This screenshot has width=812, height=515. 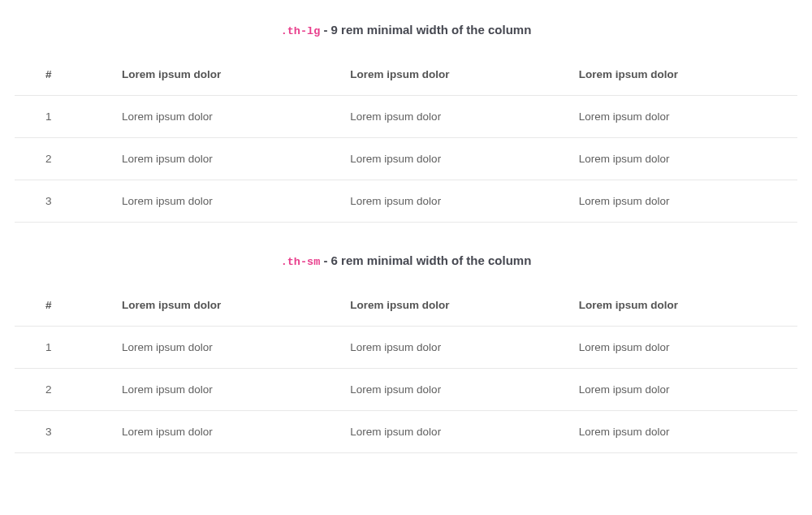 What do you see at coordinates (406, 261) in the screenshot?
I see `section-title-th-sm: .th-sm - 6 rem minimal width of the colu…` at bounding box center [406, 261].